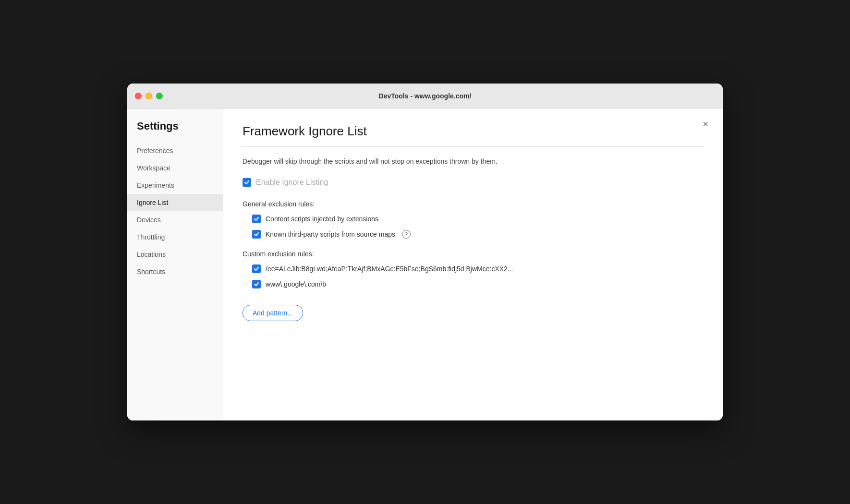  I want to click on custom-rule-1-label: /ee=ALeJib:B8gLwd;AfeaP:TkrAjf;BMxAGc:E5…, so click(389, 269).